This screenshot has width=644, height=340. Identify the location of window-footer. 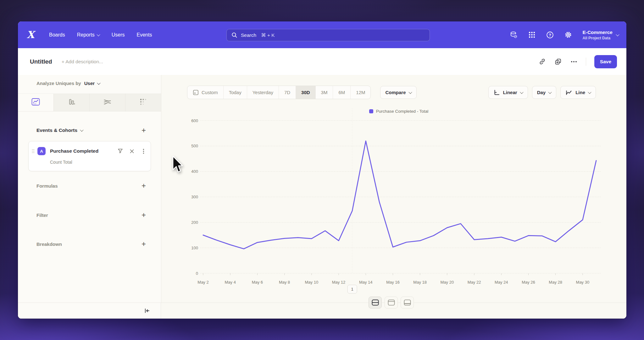
(322, 310).